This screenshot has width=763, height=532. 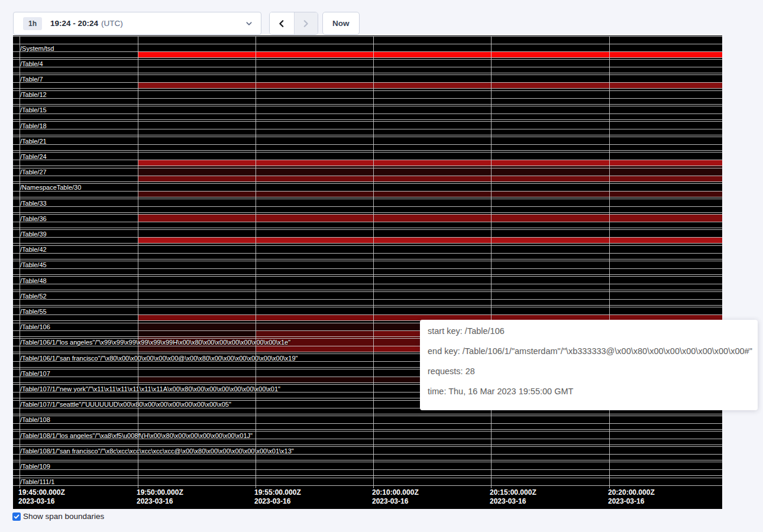 I want to click on show-span-boundaries-label: Show span boundaries, so click(x=64, y=517).